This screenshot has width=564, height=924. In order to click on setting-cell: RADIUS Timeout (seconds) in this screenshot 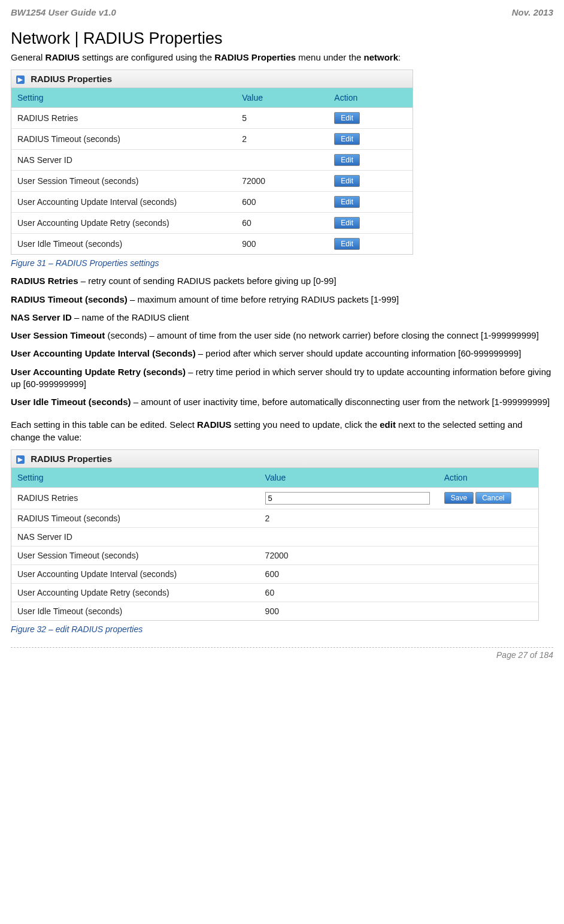, I will do `click(123, 139)`.